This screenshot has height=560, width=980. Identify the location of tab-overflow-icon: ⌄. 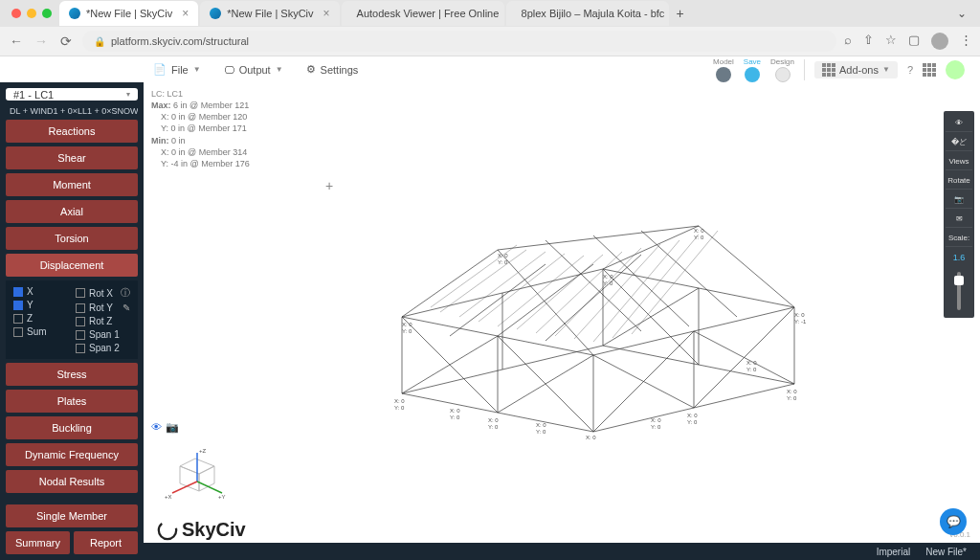
(962, 13).